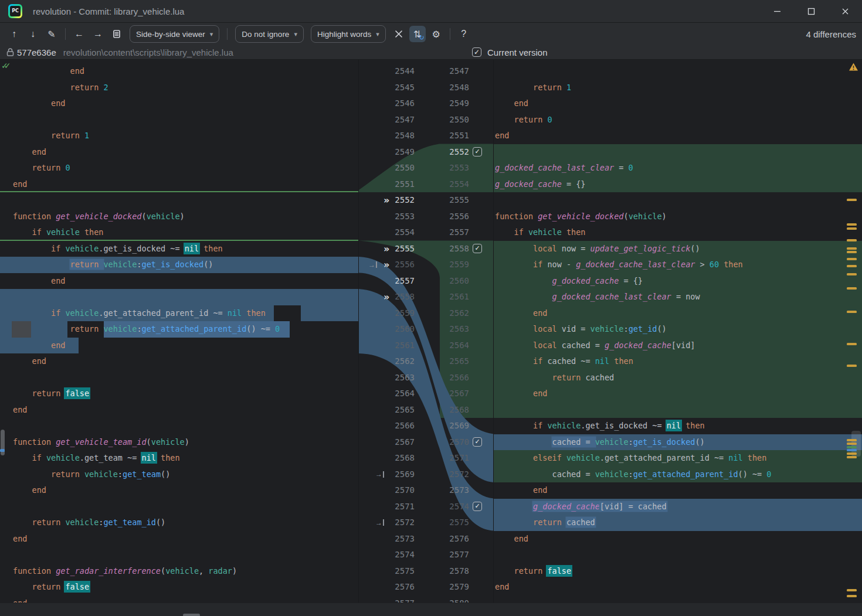 The image size is (862, 616). Describe the element at coordinates (678, 265) in the screenshot. I see `code-line-right: if now - g_docked_cache_last_clear > 60 …` at that location.